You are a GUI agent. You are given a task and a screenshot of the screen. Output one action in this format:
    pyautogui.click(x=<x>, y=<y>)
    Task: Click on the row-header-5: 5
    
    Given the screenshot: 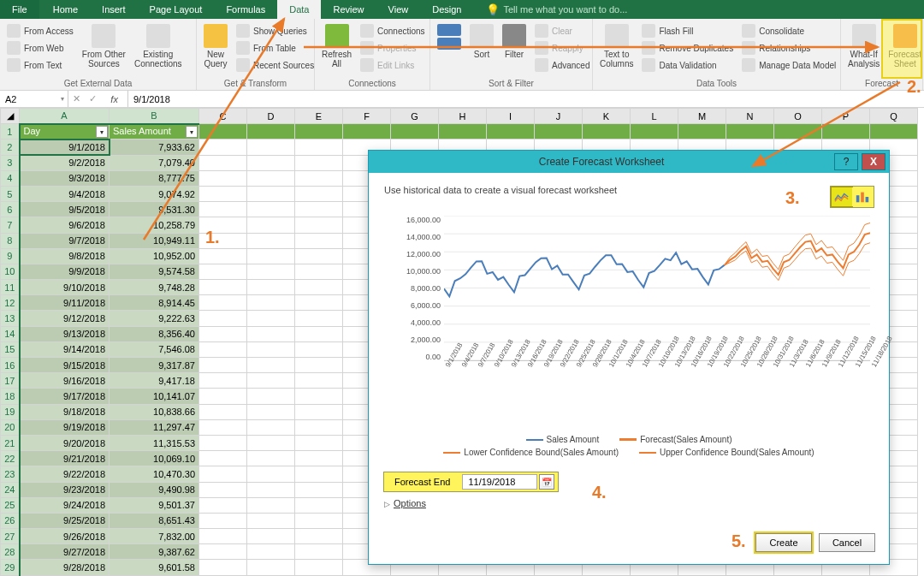 What is the action you would take?
    pyautogui.click(x=10, y=193)
    